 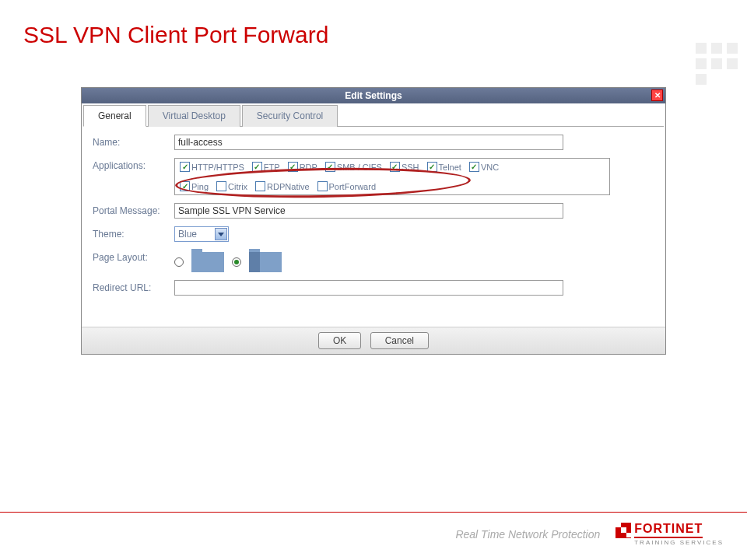 What do you see at coordinates (374, 28) in the screenshot?
I see `slide-title: SSL VPN Client Port Forward` at bounding box center [374, 28].